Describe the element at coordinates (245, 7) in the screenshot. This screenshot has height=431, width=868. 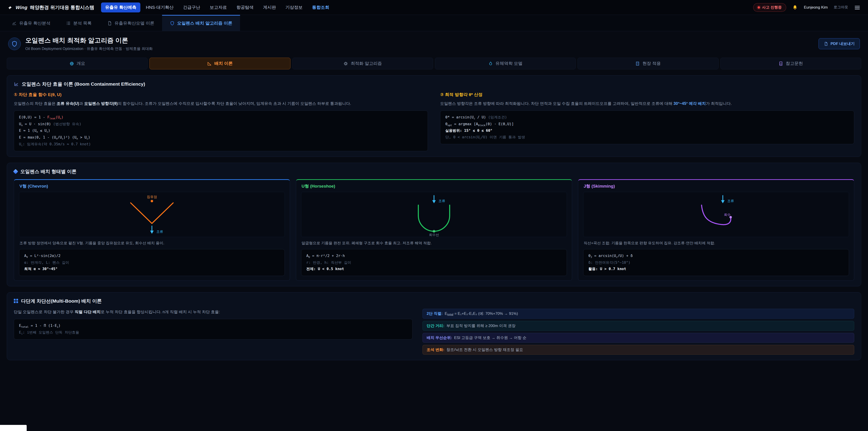
I see `nav-aerial-search: 항공탐색` at that location.